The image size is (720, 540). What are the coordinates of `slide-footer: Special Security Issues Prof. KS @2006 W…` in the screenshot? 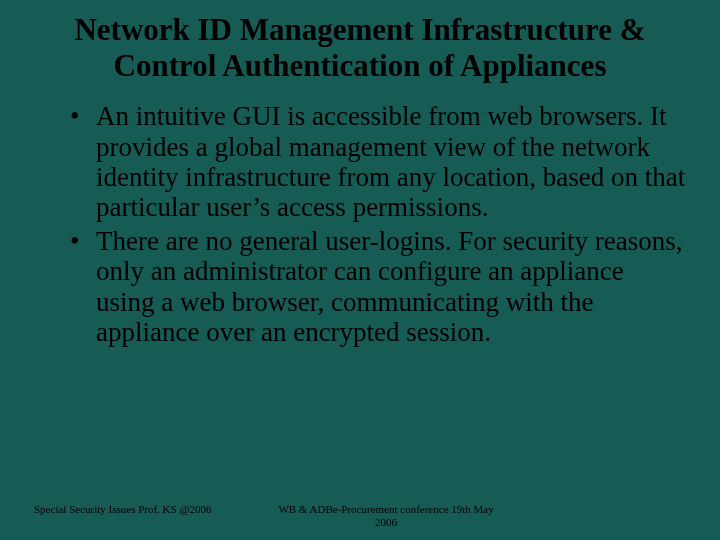 It's located at (360, 517).